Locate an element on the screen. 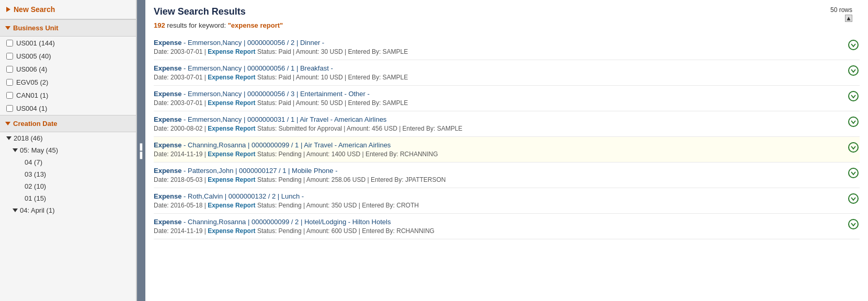 The width and height of the screenshot is (868, 301). filter-checkbox-us004 is located at coordinates (9, 109).